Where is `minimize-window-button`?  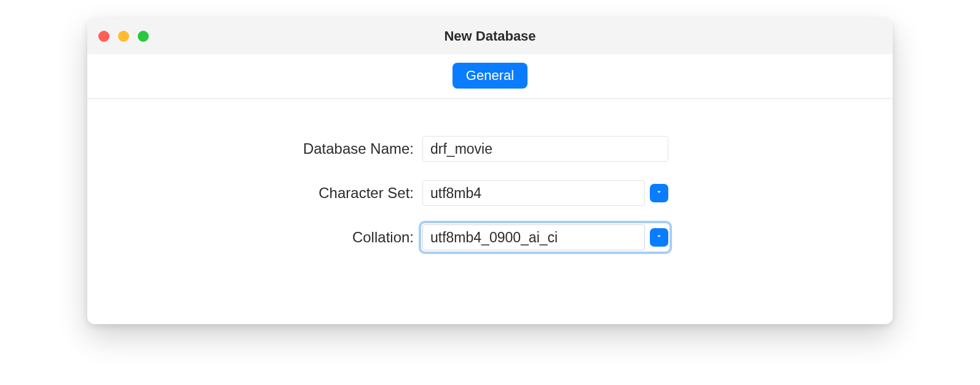 minimize-window-button is located at coordinates (124, 36).